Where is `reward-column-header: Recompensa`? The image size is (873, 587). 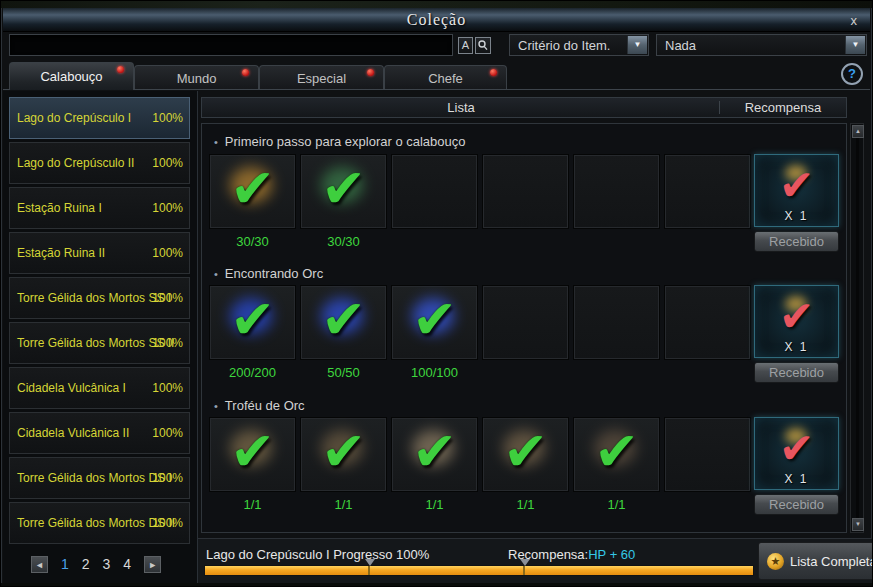
reward-column-header: Recompensa is located at coordinates (783, 108).